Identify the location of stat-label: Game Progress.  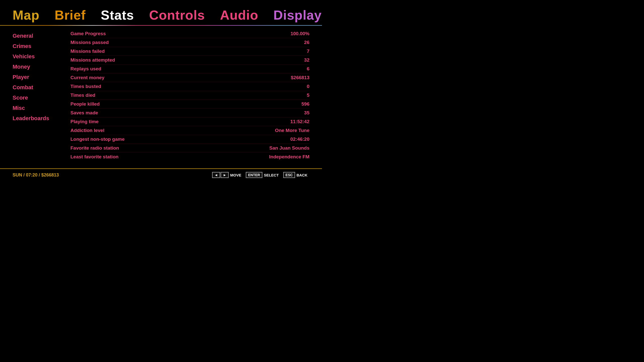
(88, 34).